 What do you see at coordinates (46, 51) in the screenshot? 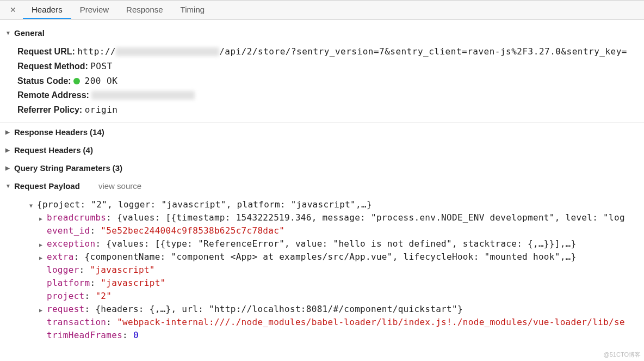
I see `request-url-label: Request URL:` at bounding box center [46, 51].